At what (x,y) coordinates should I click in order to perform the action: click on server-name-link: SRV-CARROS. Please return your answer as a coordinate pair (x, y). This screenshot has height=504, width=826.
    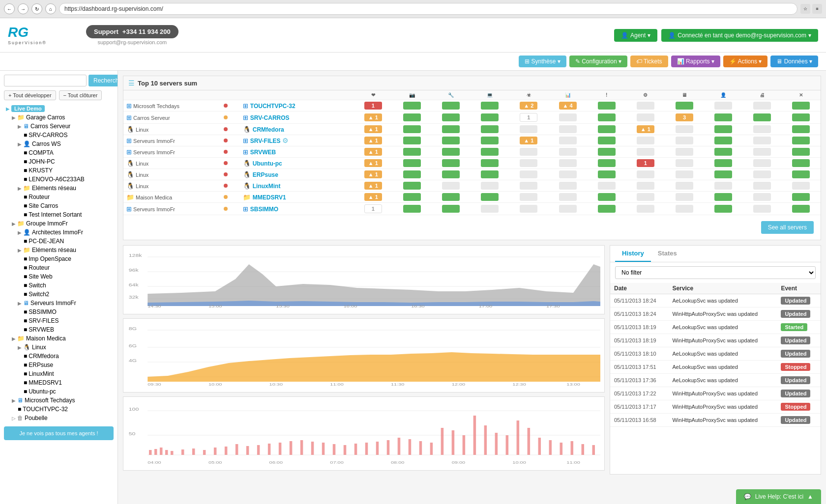
    Looking at the image, I should click on (270, 118).